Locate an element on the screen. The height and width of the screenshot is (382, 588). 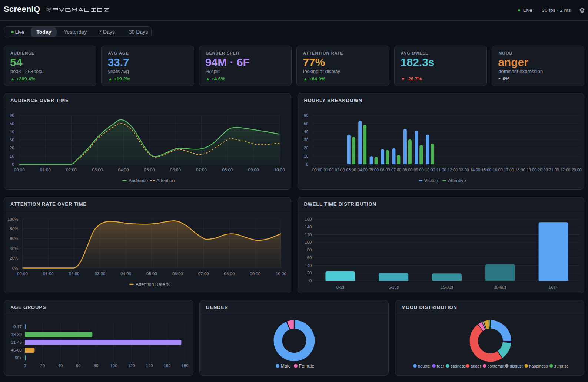
svg-text: 16:00 is located at coordinates (497, 170).